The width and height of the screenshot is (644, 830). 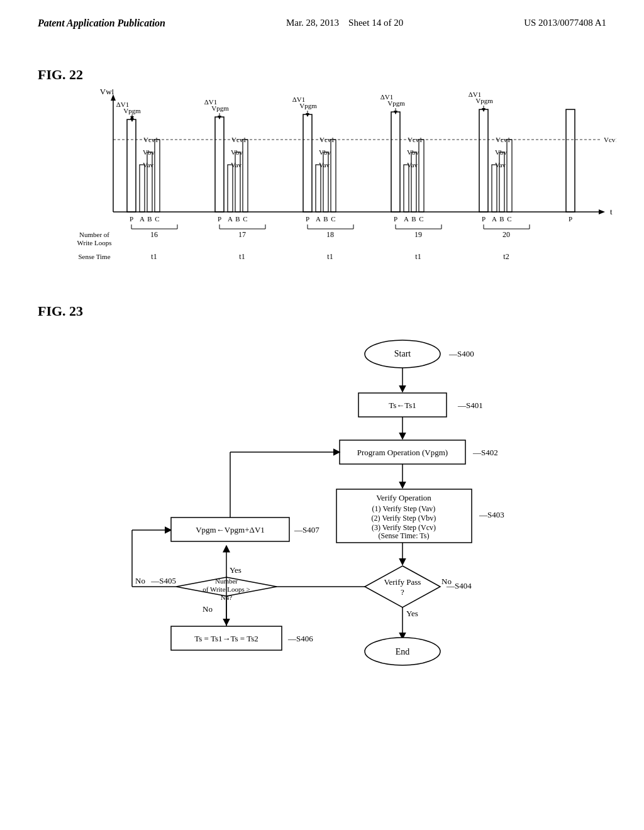 What do you see at coordinates (307, 529) in the screenshot?
I see `svg-text: —S407` at bounding box center [307, 529].